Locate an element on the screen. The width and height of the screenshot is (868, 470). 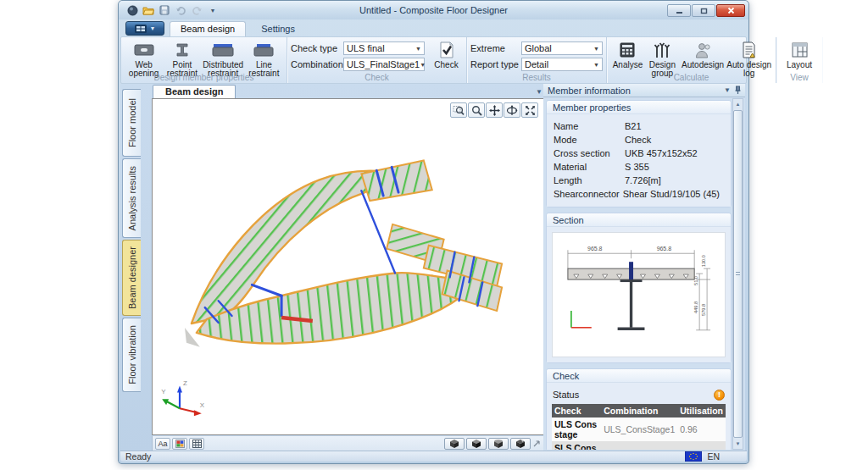
view-shaded-button is located at coordinates (498, 444).